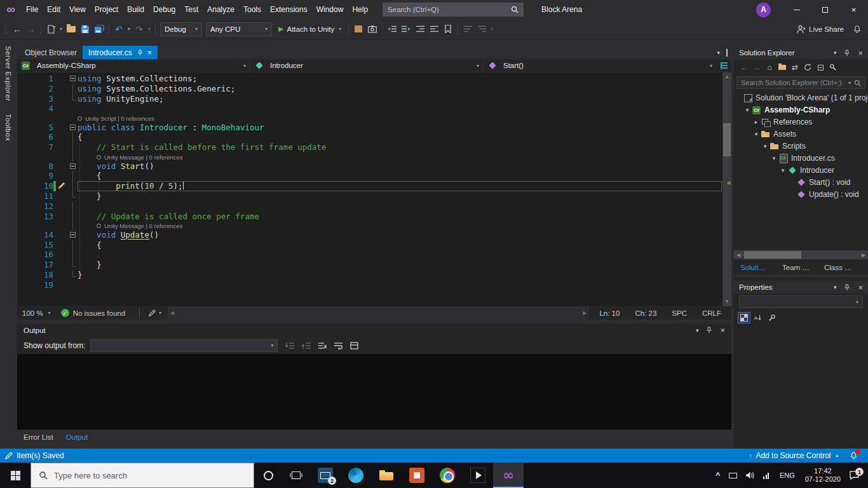 The image size is (868, 488). I want to click on run-caret-icon: ▾, so click(340, 29).